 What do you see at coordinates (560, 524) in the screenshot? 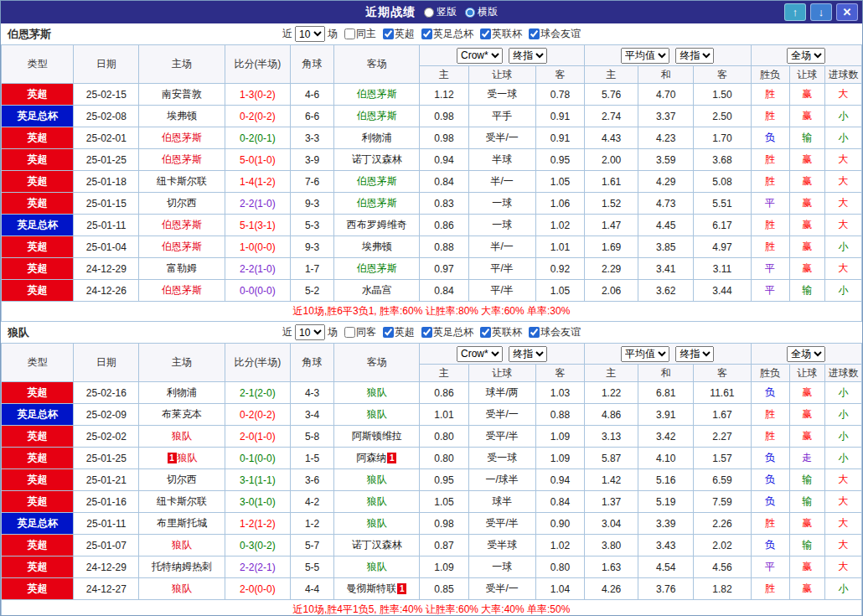
I see `asia-away-odds: 0.90` at bounding box center [560, 524].